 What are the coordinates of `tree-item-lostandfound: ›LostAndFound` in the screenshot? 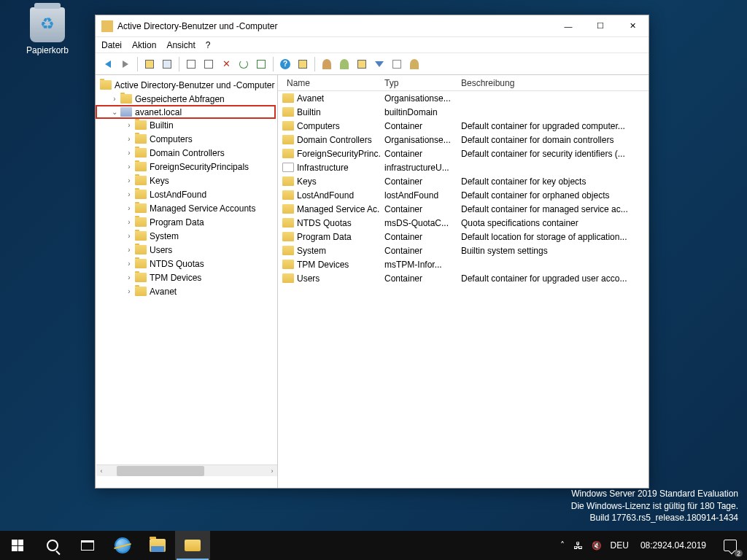 It's located at (187, 194).